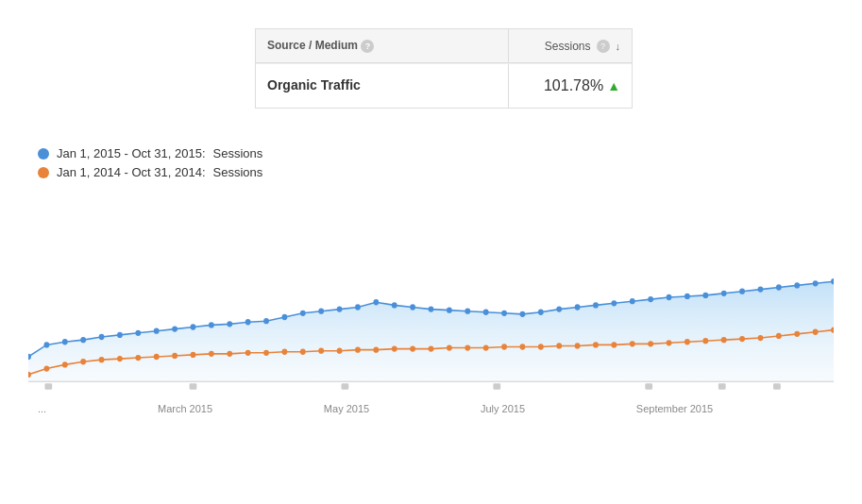 The height and width of the screenshot is (504, 862). I want to click on x-axis-ticks, so click(412, 386).